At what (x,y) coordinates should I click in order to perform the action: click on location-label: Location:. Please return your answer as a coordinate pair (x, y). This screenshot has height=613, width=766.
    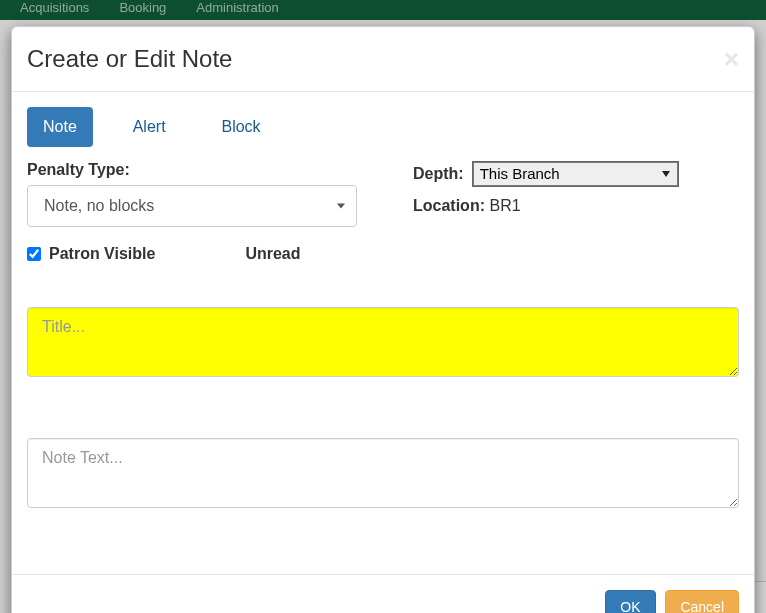
    Looking at the image, I should click on (449, 206).